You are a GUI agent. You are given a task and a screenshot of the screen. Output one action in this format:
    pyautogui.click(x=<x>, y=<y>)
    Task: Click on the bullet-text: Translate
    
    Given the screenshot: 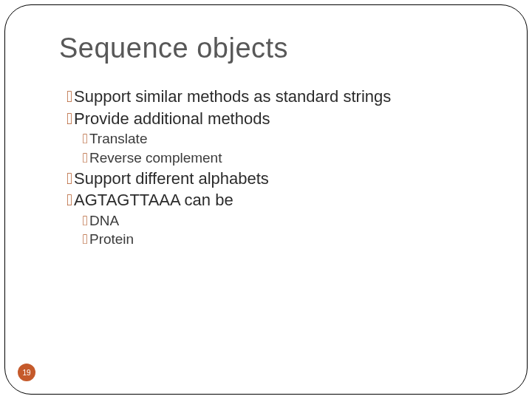 What is the action you would take?
    pyautogui.click(x=118, y=139)
    